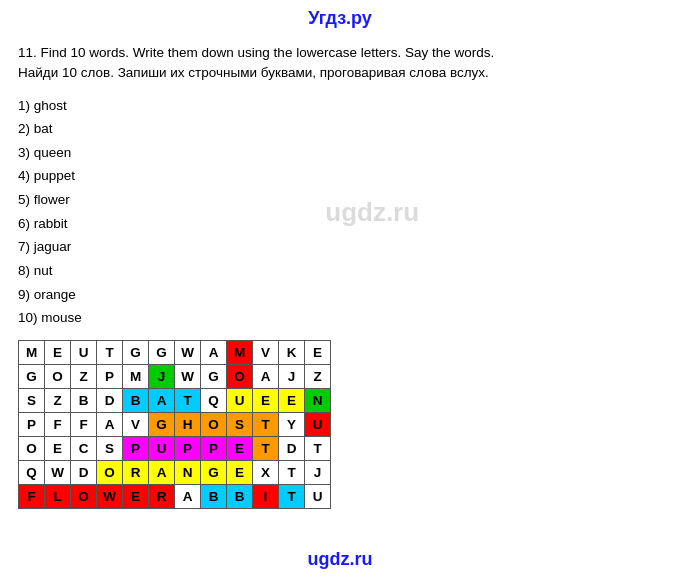  What do you see at coordinates (292, 424) in the screenshot?
I see `grid-cell: Y` at bounding box center [292, 424].